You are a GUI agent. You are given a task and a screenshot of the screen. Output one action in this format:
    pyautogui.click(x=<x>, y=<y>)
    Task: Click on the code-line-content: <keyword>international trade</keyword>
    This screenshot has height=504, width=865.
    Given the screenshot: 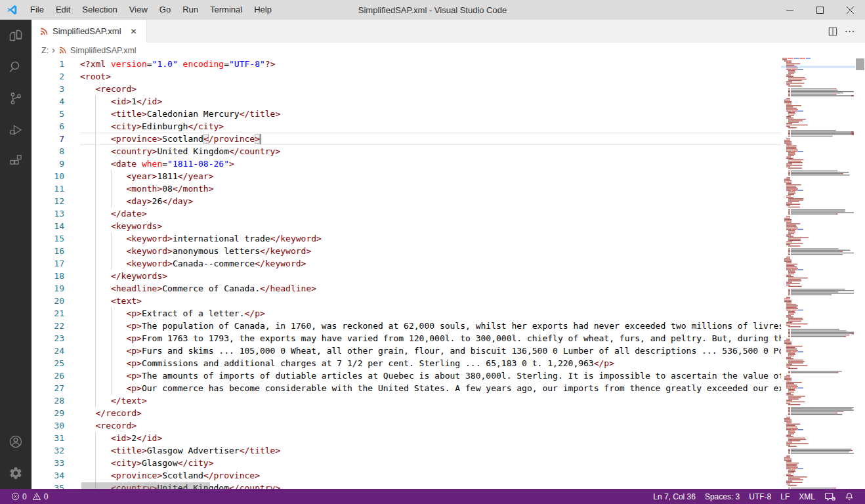 What is the action you would take?
    pyautogui.click(x=431, y=239)
    